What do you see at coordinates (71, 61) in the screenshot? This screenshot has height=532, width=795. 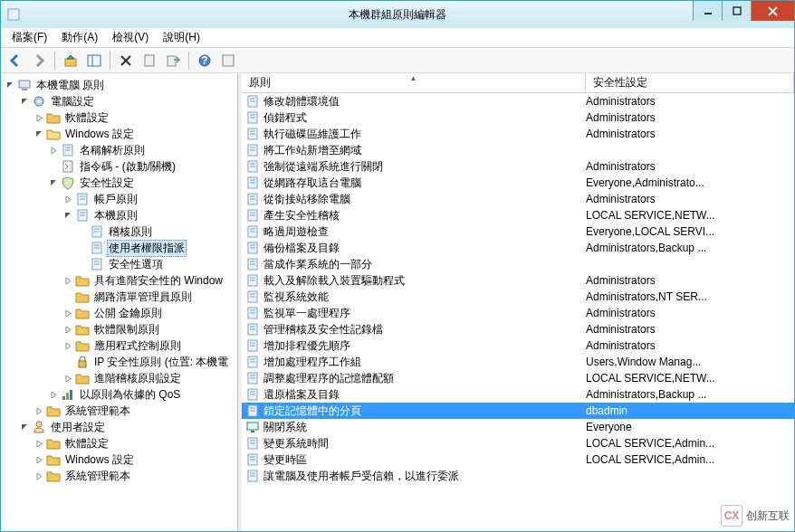 I see `up-button` at bounding box center [71, 61].